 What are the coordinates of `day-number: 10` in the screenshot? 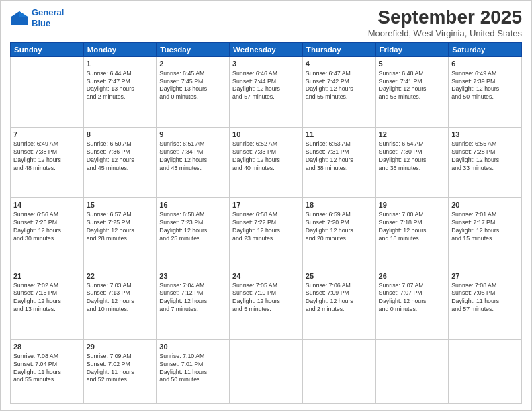 It's located at (266, 134).